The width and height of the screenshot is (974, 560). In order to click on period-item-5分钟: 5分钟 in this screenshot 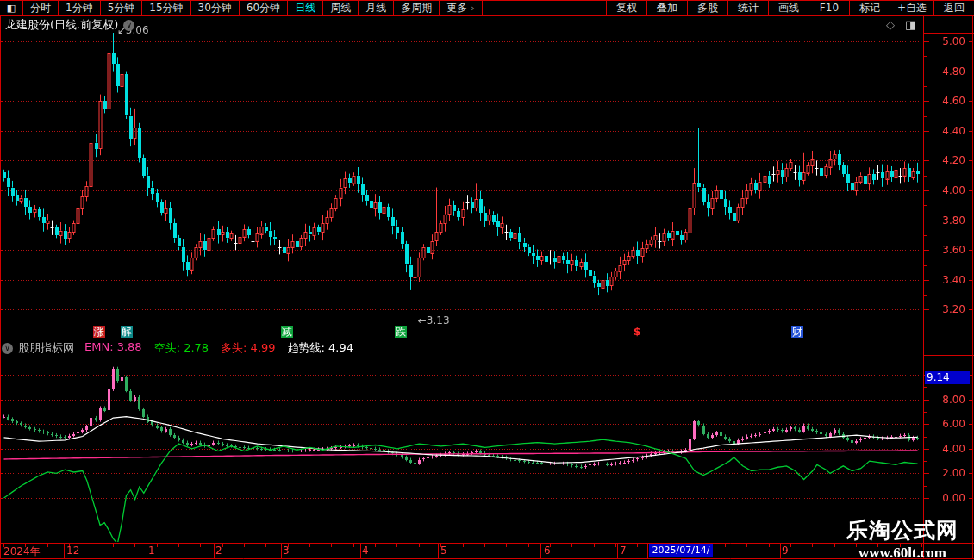, I will do `click(122, 8)`.